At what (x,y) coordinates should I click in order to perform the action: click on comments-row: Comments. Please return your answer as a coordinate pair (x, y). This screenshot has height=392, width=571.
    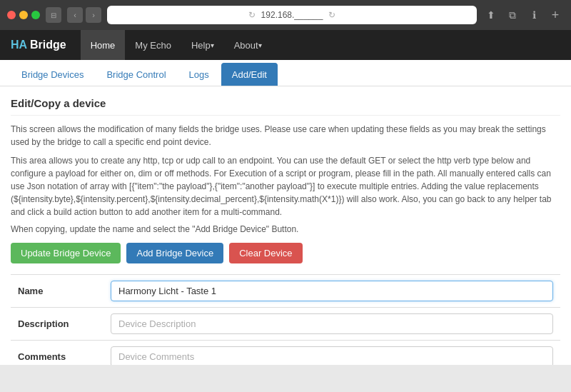
    Looking at the image, I should click on (286, 353).